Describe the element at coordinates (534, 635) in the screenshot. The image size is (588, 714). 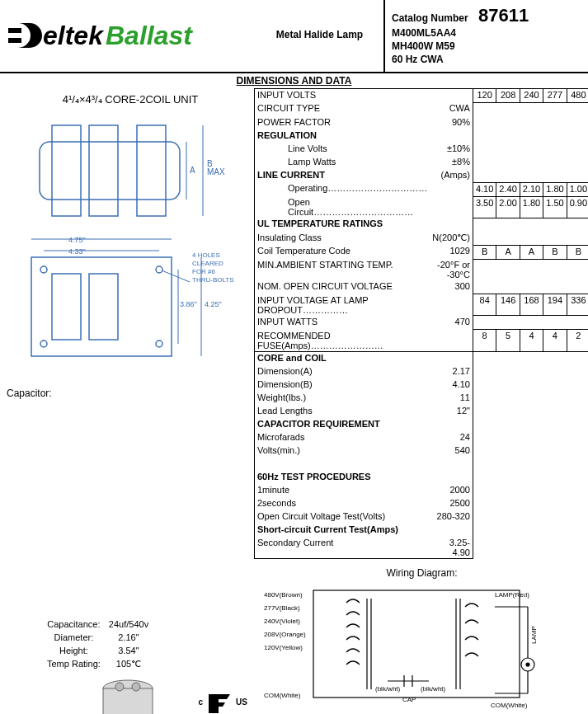
I see `svg-text: LAMP` at that location.